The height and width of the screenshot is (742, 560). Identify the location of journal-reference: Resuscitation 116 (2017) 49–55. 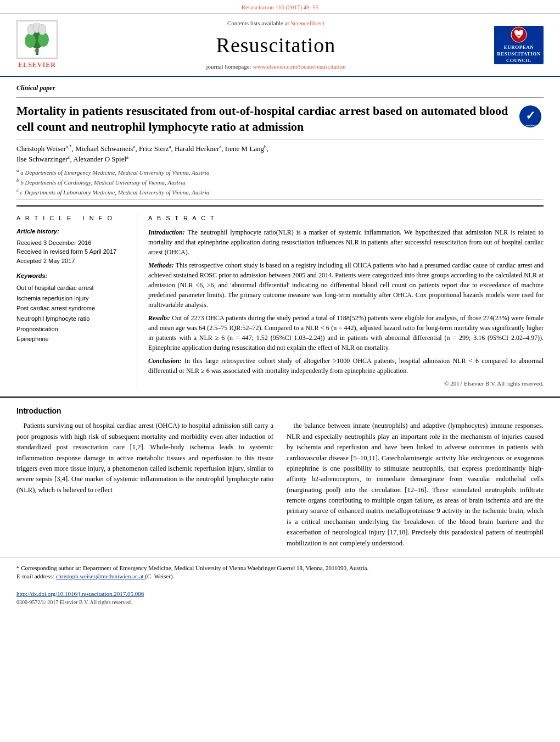
(280, 7).